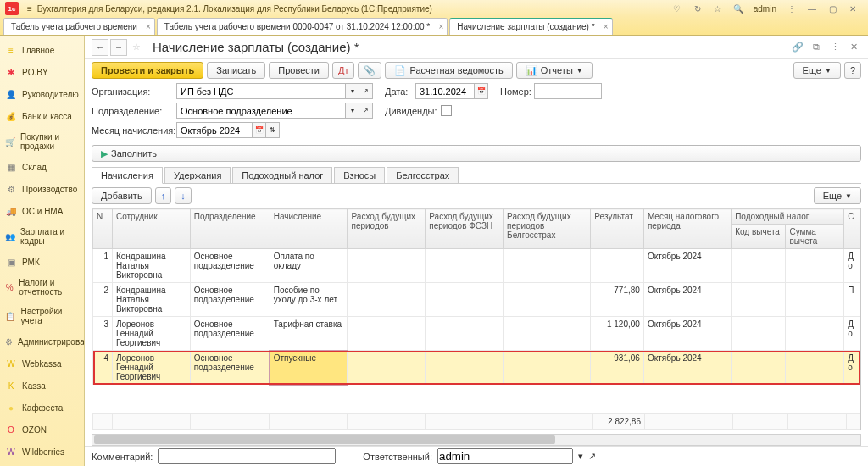 The width and height of the screenshot is (868, 466). What do you see at coordinates (273, 130) in the screenshot?
I see `month-spinner-icon: ⇅` at bounding box center [273, 130].